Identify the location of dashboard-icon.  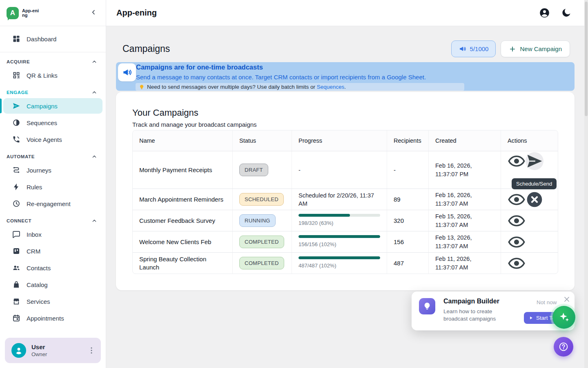
(16, 39).